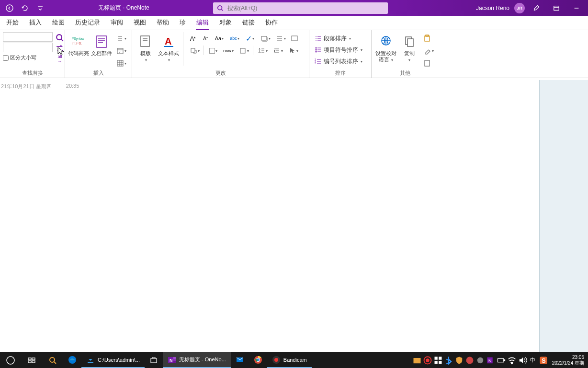  What do you see at coordinates (281, 38) in the screenshot?
I see `align-button: ▾` at bounding box center [281, 38].